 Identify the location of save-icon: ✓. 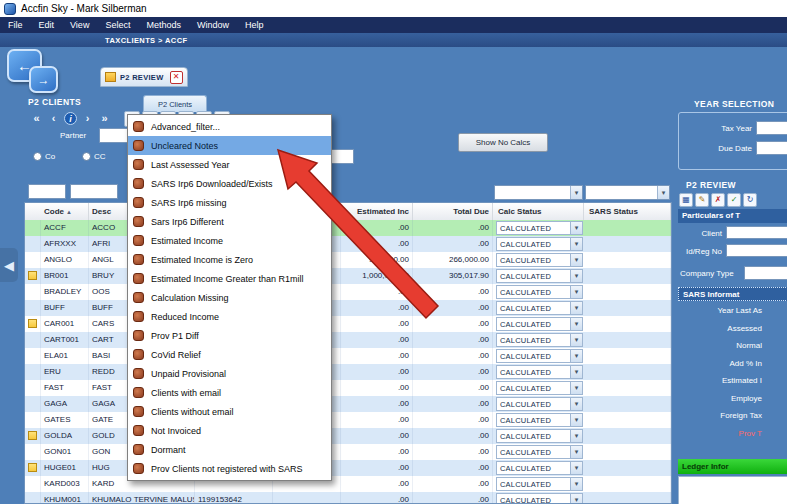
(734, 200).